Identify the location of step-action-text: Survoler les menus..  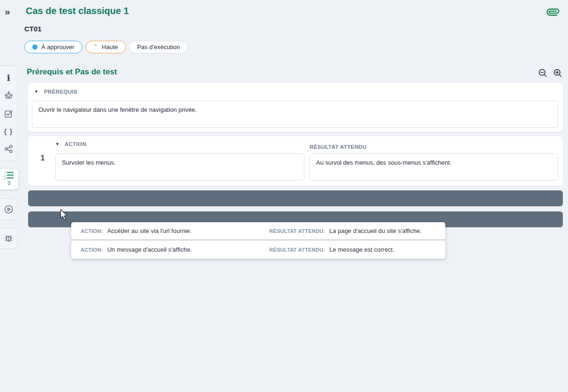
(89, 163).